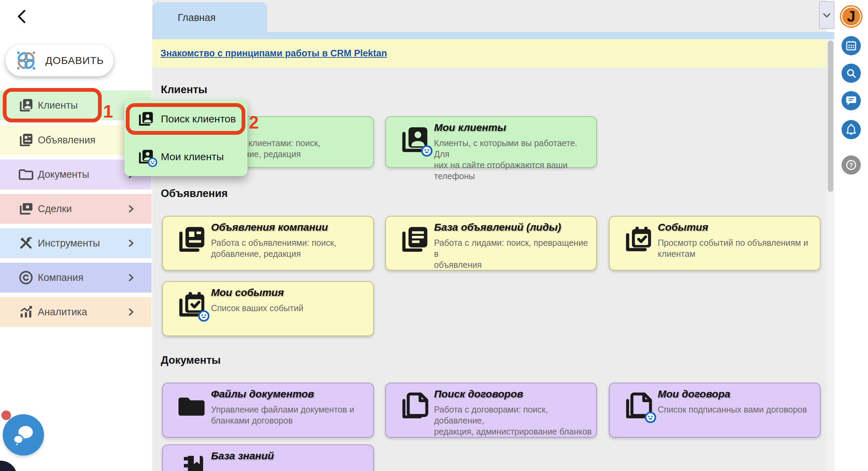  What do you see at coordinates (715, 410) in the screenshot?
I see `card-my-contracts: Мои договора Список подписанных вами дог…` at bounding box center [715, 410].